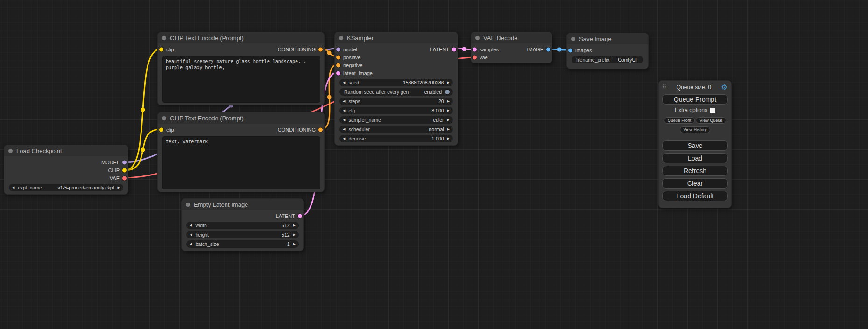 This screenshot has width=868, height=329. Describe the element at coordinates (695, 171) in the screenshot. I see `refresh-button: Refresh` at that location.